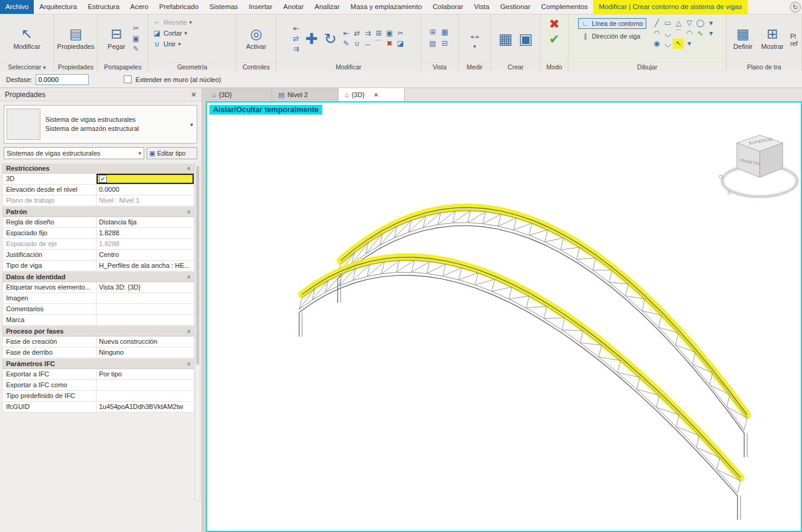 This screenshot has width=802, height=532. I want to click on offset-input, so click(62, 80).